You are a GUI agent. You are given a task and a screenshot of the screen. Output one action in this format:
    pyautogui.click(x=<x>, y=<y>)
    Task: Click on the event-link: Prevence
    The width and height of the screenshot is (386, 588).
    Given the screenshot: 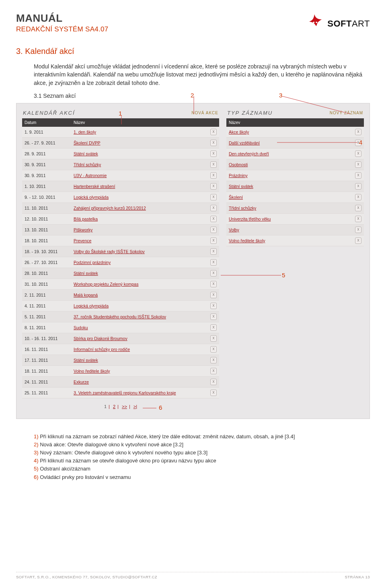 What is the action you would take?
    pyautogui.click(x=82, y=241)
    